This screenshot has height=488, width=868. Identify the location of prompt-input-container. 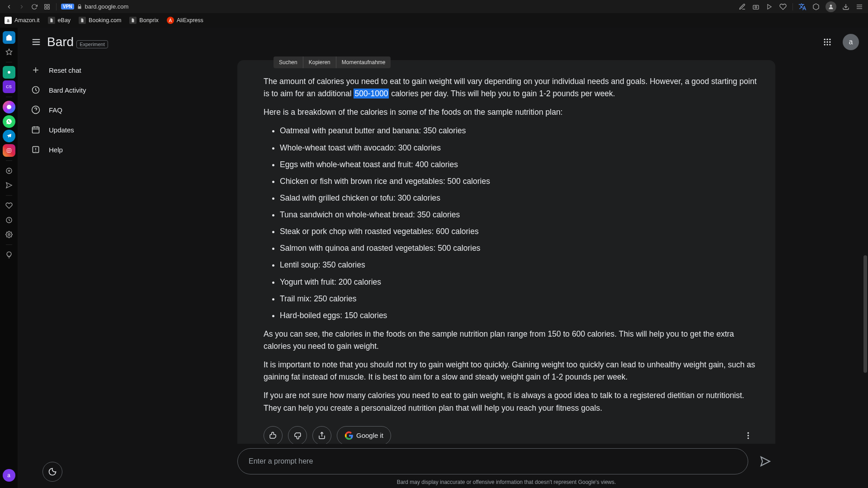
(493, 461).